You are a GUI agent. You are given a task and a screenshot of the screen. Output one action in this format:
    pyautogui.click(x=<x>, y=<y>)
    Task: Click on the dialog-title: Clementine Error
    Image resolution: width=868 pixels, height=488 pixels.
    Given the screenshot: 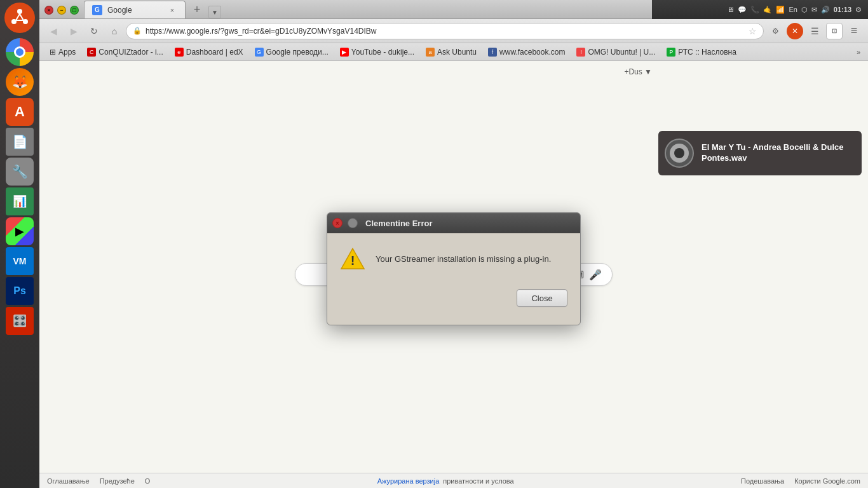 What is the action you would take?
    pyautogui.click(x=399, y=224)
    